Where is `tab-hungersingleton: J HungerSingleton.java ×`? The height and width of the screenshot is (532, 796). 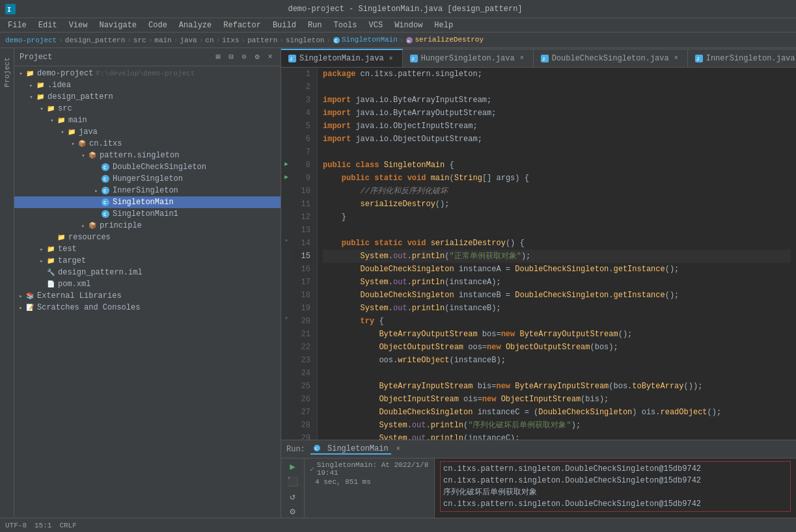
tab-hungersingleton: J HungerSingleton.java × is located at coordinates (469, 58).